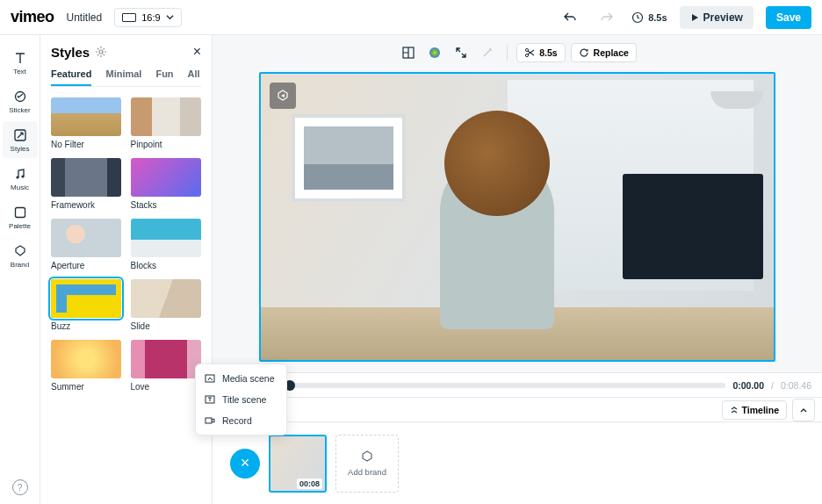  I want to click on rail-brand: Brand, so click(20, 256).